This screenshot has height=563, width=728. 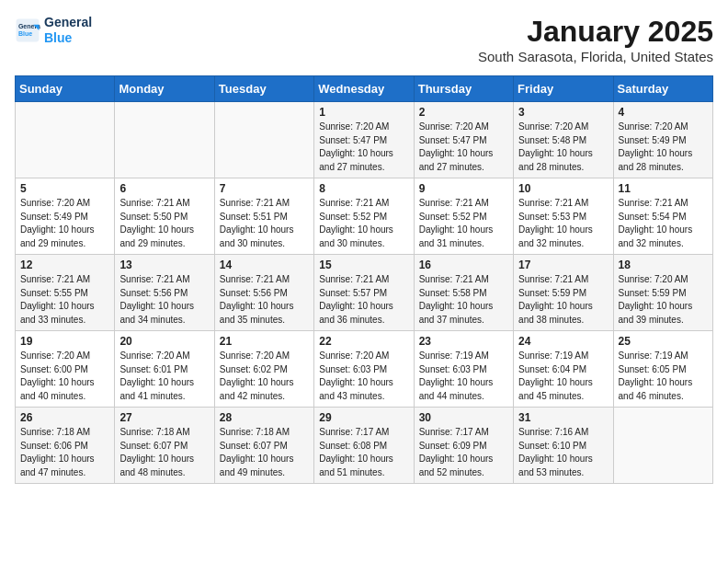 I want to click on day-info: Sunrise: 7:21 AM Sunset: 5:58 PM Dayligh…, so click(x=463, y=300).